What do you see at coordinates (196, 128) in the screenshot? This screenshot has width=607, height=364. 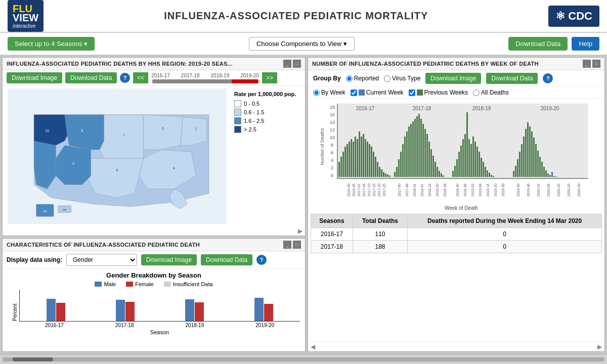 I see `svg-text: 1` at bounding box center [196, 128].